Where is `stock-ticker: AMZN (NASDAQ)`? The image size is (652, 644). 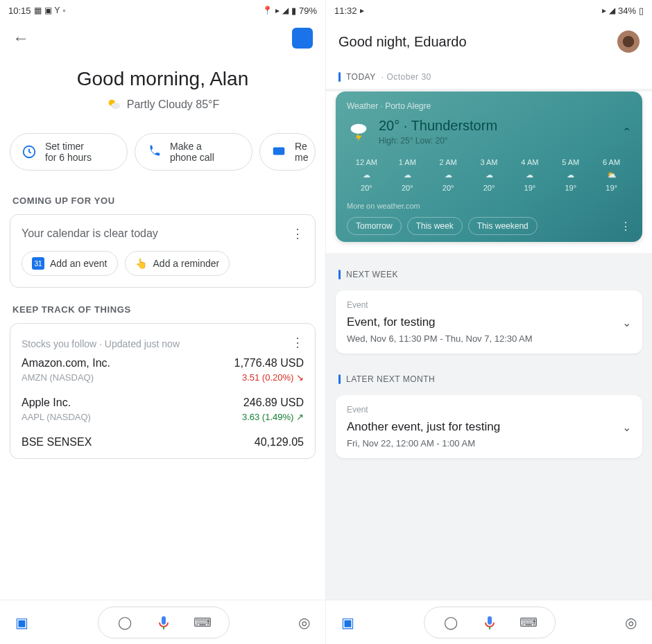
stock-ticker: AMZN (NASDAQ) is located at coordinates (66, 377).